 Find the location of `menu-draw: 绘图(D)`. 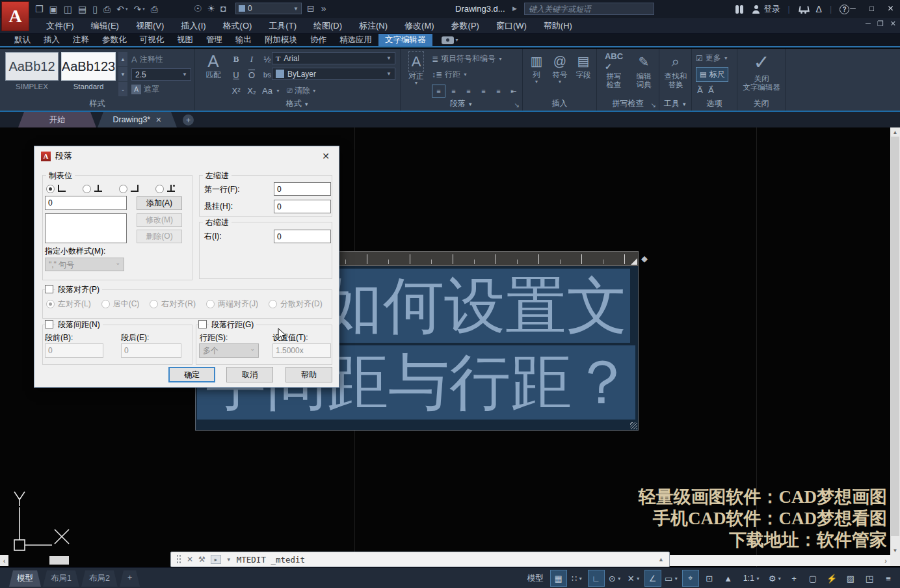

menu-draw: 绘图(D) is located at coordinates (328, 26).